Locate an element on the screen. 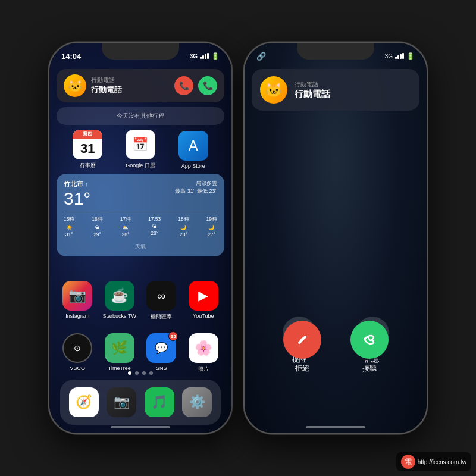 This screenshot has width=476, height=476. accept-icon is located at coordinates (369, 340).